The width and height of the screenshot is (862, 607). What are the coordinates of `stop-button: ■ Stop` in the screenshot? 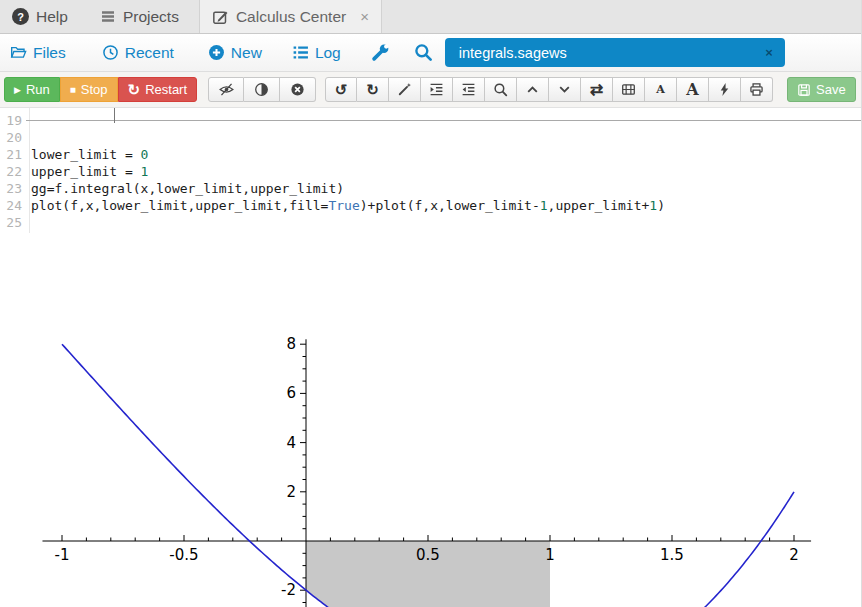 It's located at (89, 90).